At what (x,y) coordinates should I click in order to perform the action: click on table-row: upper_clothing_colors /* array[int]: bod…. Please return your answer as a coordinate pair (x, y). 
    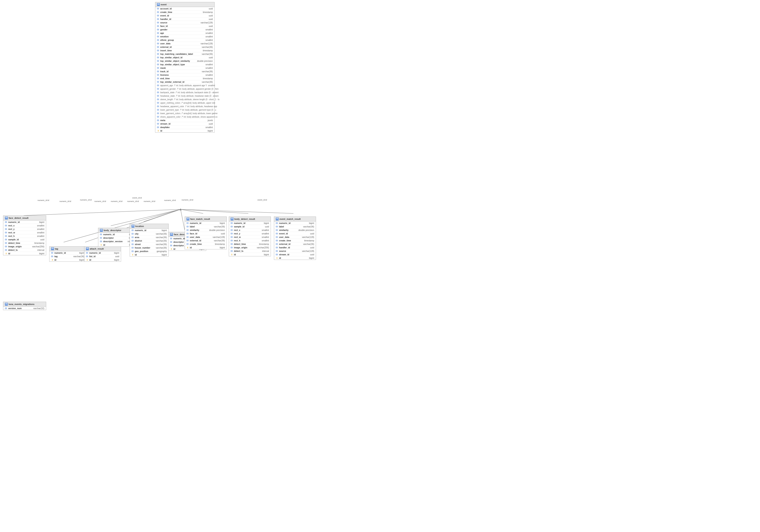
    Looking at the image, I should click on (185, 103).